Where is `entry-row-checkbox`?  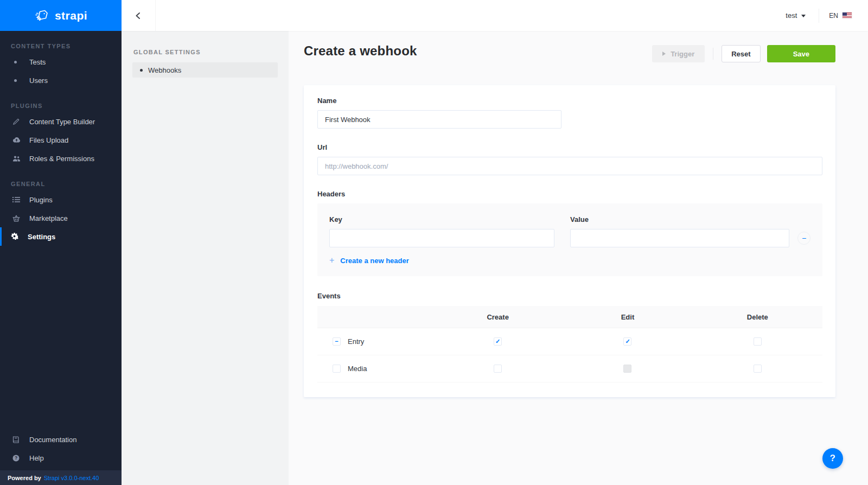 entry-row-checkbox is located at coordinates (336, 342).